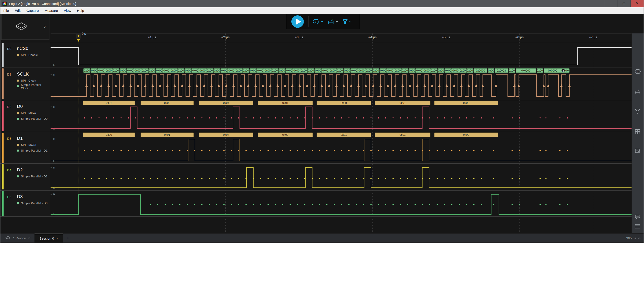 The image size is (644, 302). What do you see at coordinates (18, 11) in the screenshot?
I see `menu-edit: Edit` at bounding box center [18, 11].